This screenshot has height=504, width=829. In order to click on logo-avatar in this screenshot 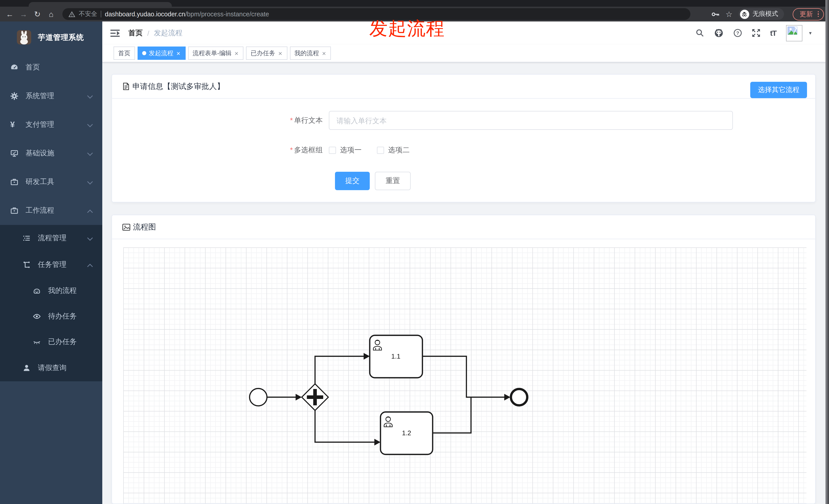, I will do `click(24, 37)`.